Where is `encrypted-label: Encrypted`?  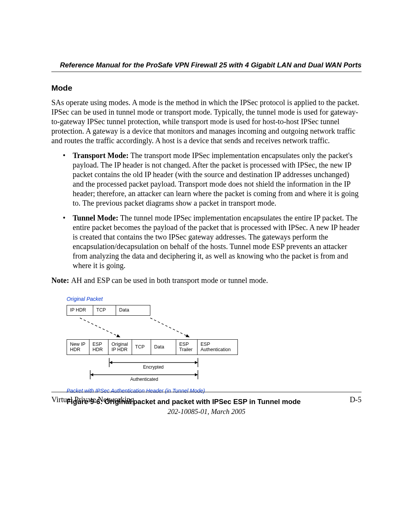 encrypted-label: Encrypted is located at coordinates (153, 367).